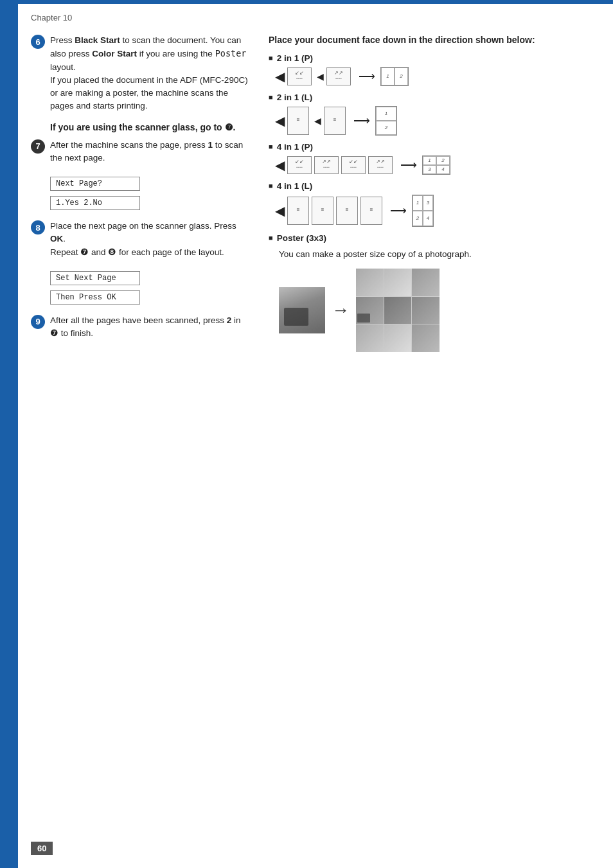  I want to click on step-8-number: 8, so click(38, 227).